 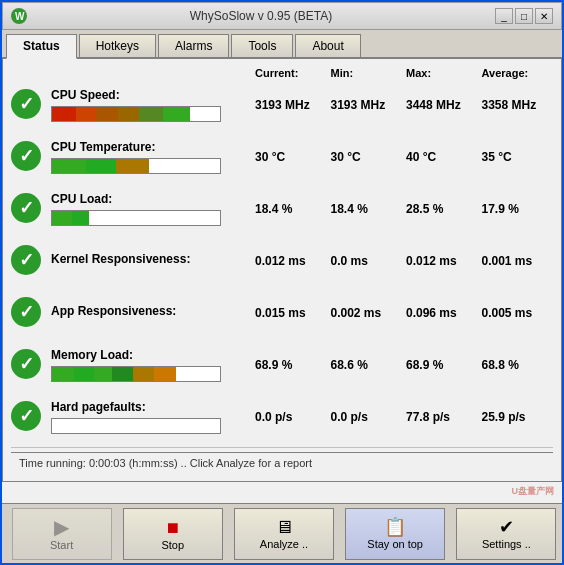 What do you see at coordinates (518, 261) in the screenshot?
I see `kernel-avg: 0.001 ms` at bounding box center [518, 261].